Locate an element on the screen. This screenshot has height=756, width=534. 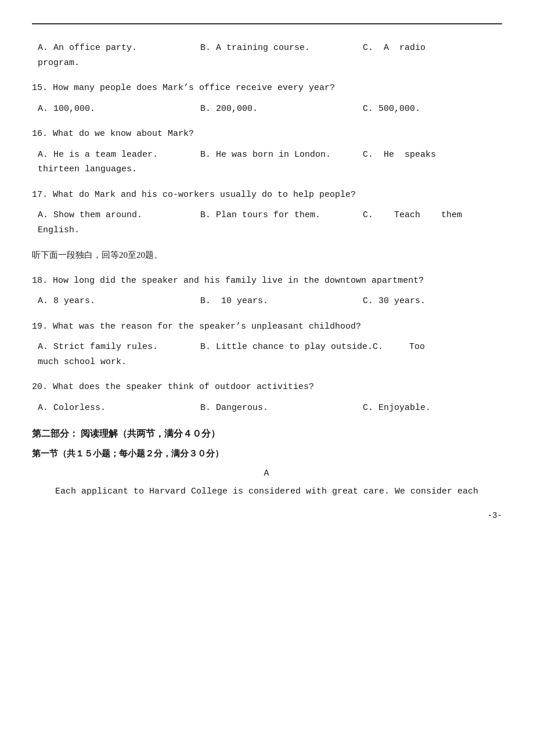
question-20: 20. What does the speaker think of outdo… is located at coordinates (267, 397).